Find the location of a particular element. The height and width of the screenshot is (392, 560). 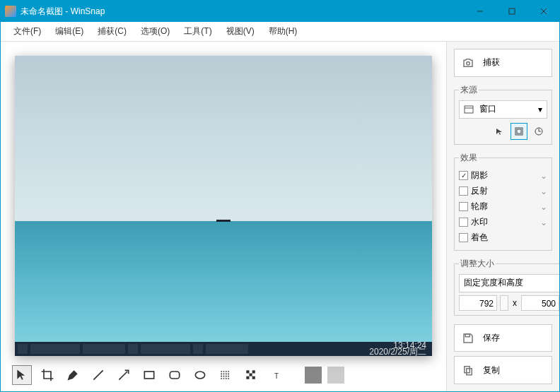

menu-文件: 文件(F) is located at coordinates (27, 31).